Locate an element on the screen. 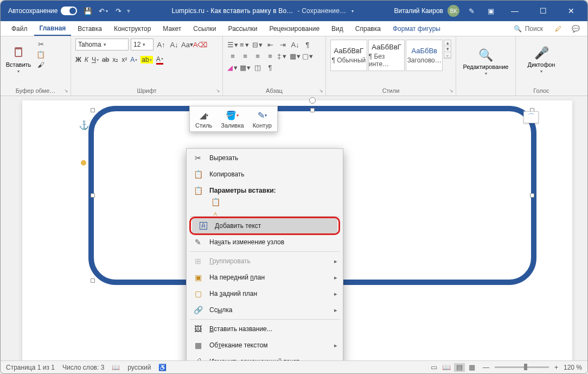 This screenshot has width=588, height=374. shrink-font-icon: A↓ is located at coordinates (174, 45).